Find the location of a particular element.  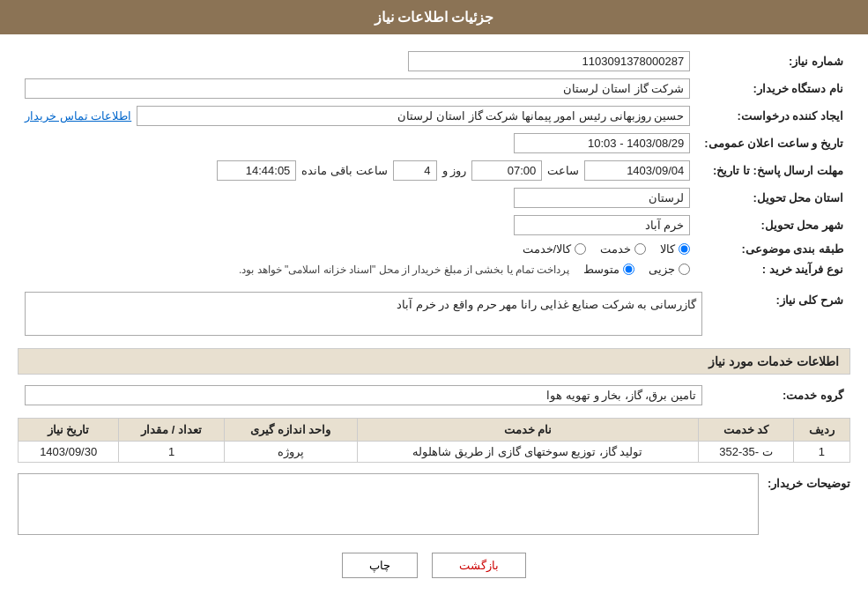

category-kala-khadamat: کالا/خدمت is located at coordinates (555, 249).